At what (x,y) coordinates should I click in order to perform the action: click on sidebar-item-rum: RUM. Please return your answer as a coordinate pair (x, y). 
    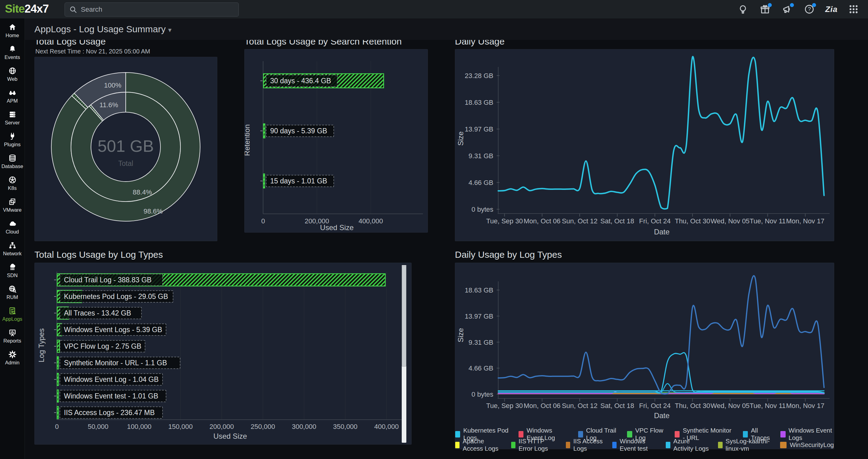
    Looking at the image, I should click on (12, 292).